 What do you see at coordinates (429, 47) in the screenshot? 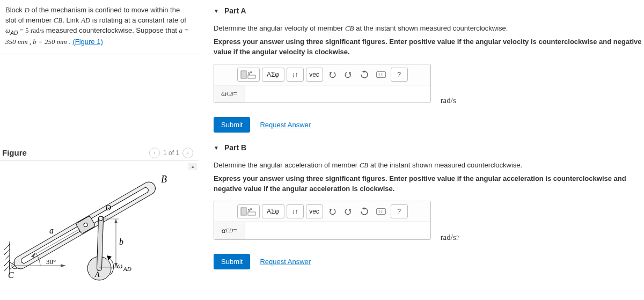
I see `part-a-instruction: Express your answer using three signific…` at bounding box center [429, 47].